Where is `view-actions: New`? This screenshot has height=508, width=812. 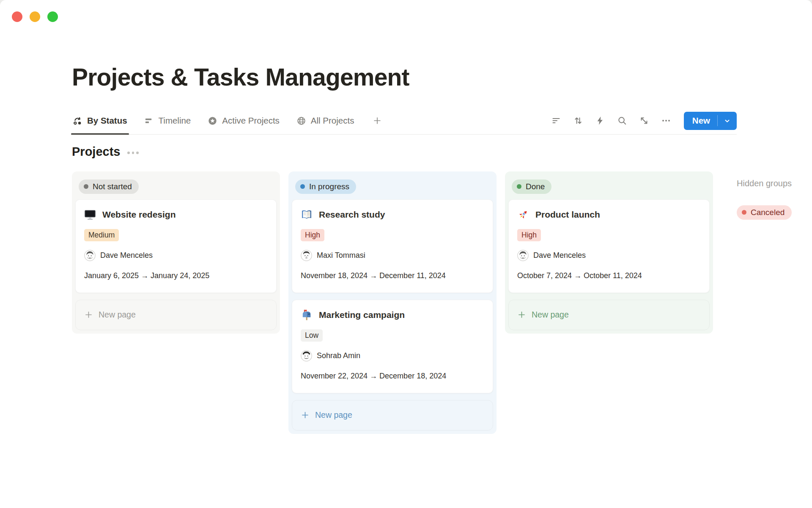 view-actions: New is located at coordinates (643, 121).